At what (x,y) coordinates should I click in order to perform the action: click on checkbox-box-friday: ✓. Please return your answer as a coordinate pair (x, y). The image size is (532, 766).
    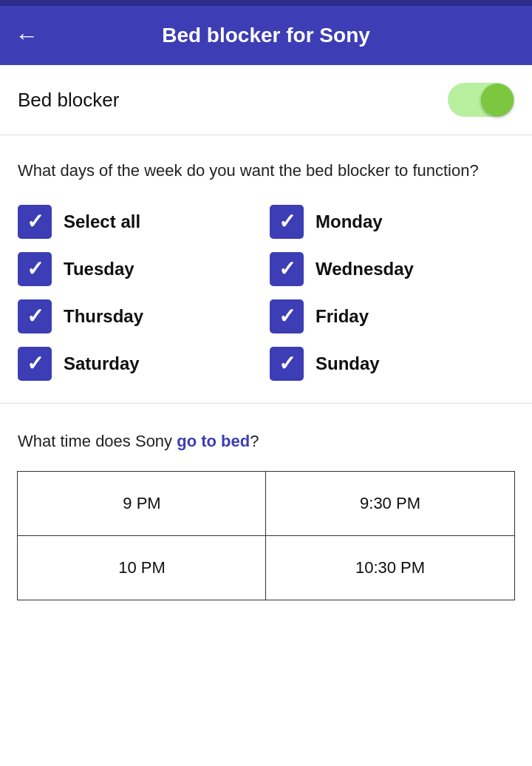
    Looking at the image, I should click on (287, 316).